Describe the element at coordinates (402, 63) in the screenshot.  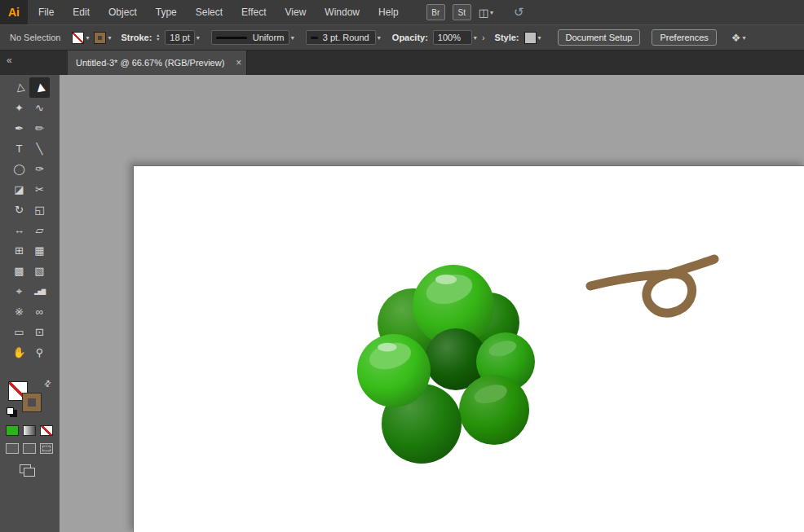
I see `document-tab-bar: « Untitled-3* @ 66.67% (RGB/Preview) ×` at that location.